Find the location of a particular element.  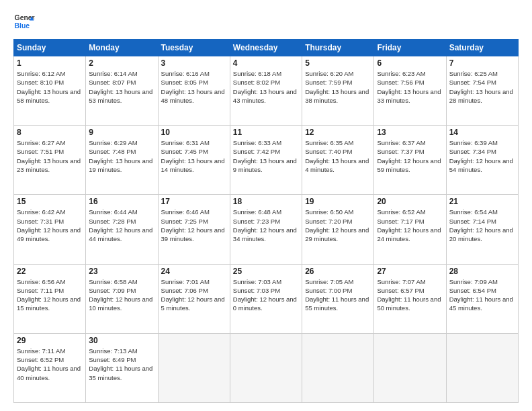

day-info: Sunrise: 6:33 AMSunset: 7:42 PMDaylight:… is located at coordinates (266, 156).